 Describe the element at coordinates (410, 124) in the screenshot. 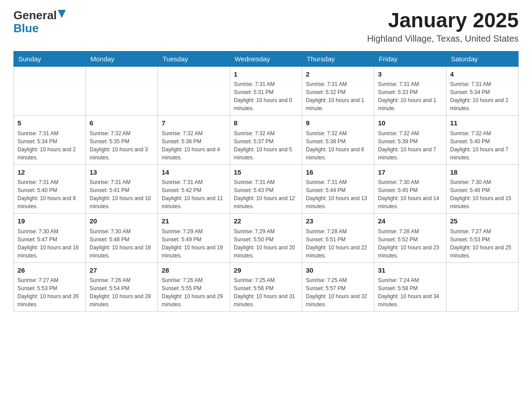

I see `day-number: 10` at that location.